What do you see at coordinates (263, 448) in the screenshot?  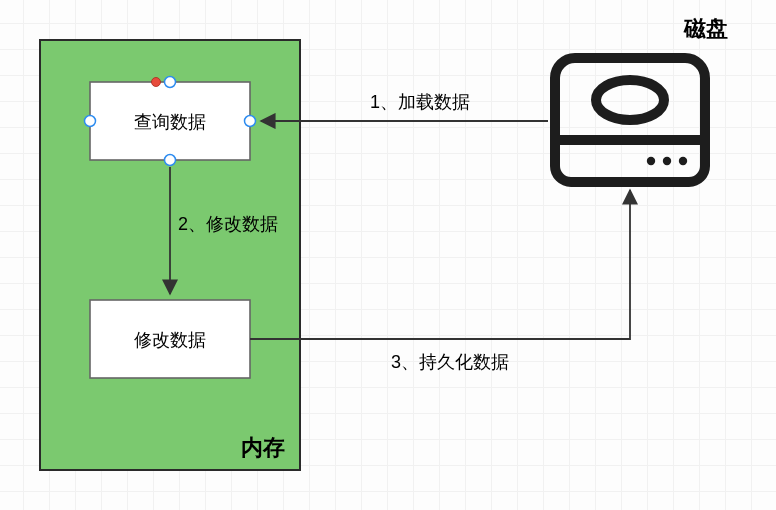 I see `memory-label: 内存` at bounding box center [263, 448].